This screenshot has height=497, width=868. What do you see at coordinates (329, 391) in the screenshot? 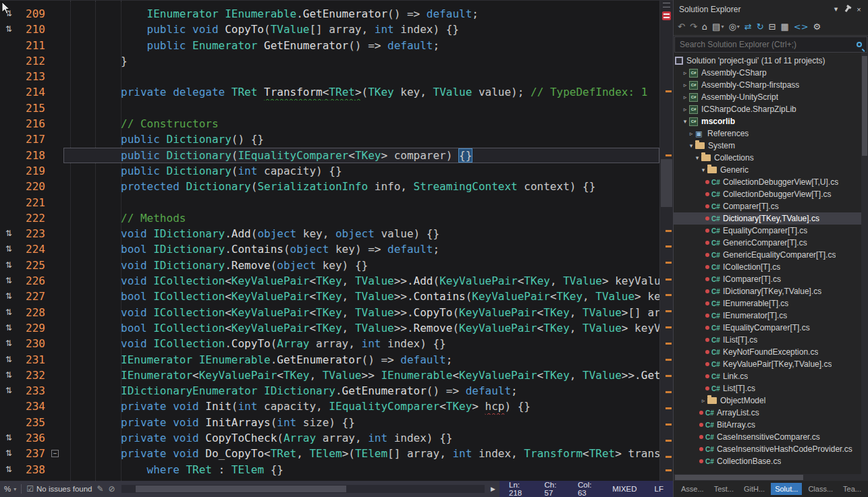
I see `code-line: ⇅233 IDictionaryEnumerator IDictionary.G…` at bounding box center [329, 391].